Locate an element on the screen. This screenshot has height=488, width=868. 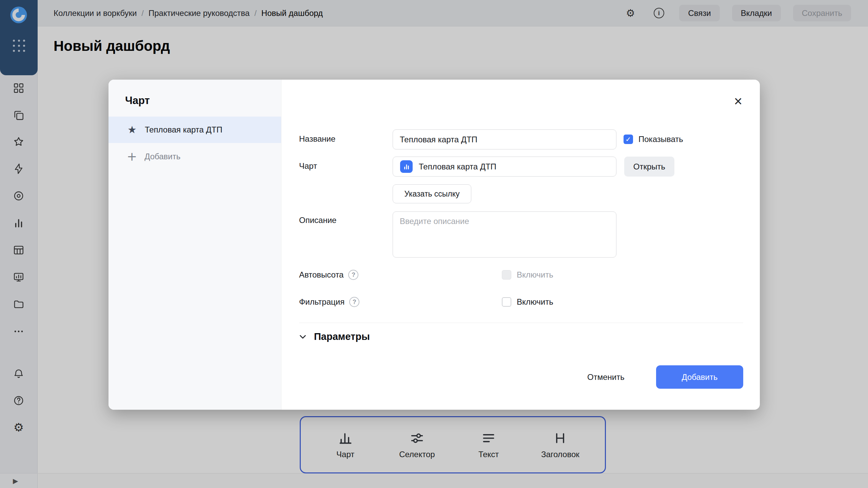
filtering-toggle-row: Включить is located at coordinates (528, 302).